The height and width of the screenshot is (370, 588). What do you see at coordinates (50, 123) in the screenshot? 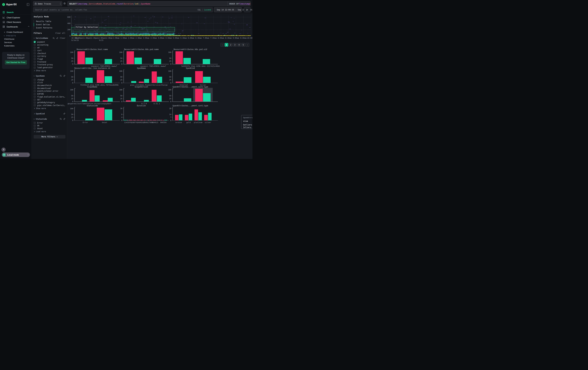
I see `filter-option-error: Error` at bounding box center [50, 123].